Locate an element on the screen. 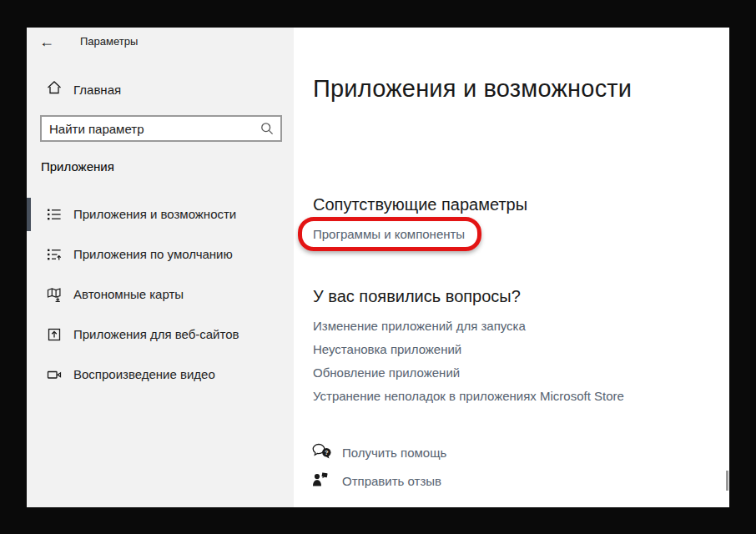 The height and width of the screenshot is (534, 756). sidebar-item-apps-websites: Приложения для веб-сайтов is located at coordinates (160, 335).